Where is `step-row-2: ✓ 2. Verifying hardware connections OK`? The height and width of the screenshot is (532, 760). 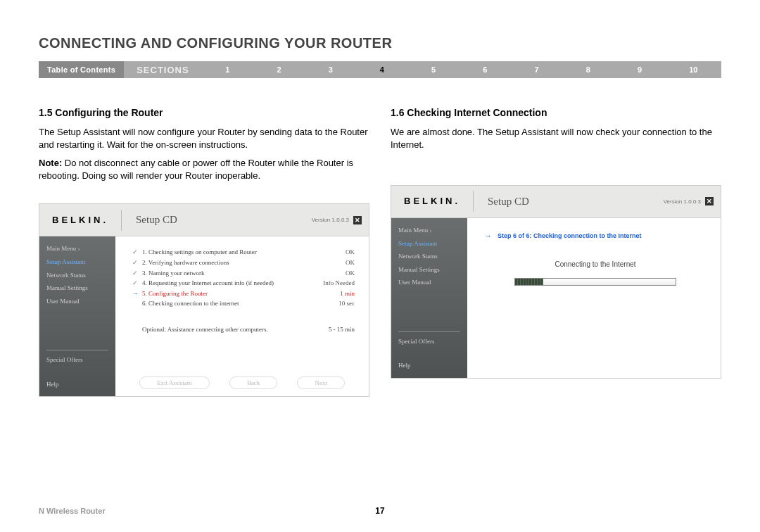
step-row-2: ✓ 2. Verifying hardware connections OK is located at coordinates (243, 263).